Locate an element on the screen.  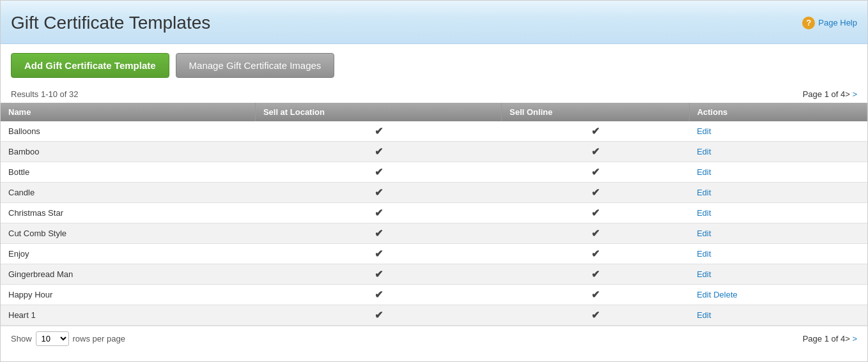
cell-name: Happy Hour is located at coordinates (128, 295).